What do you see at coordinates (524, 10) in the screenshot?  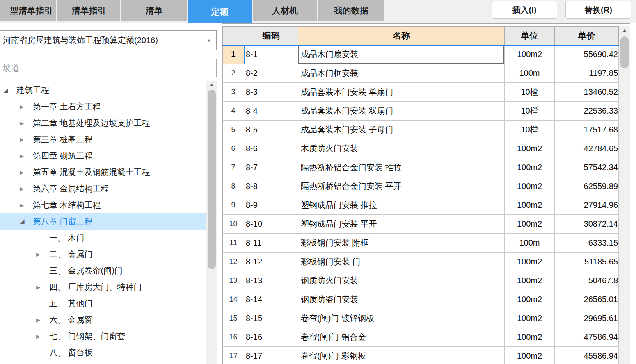 I see `insert-button: 插入(I)` at bounding box center [524, 10].